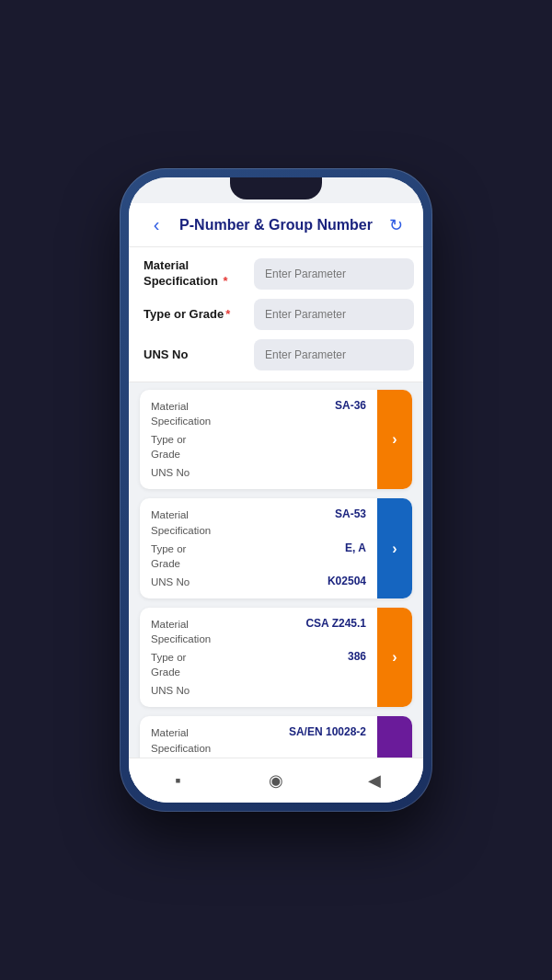  I want to click on card-3-type-grade-label: Type orGrade, so click(168, 665).